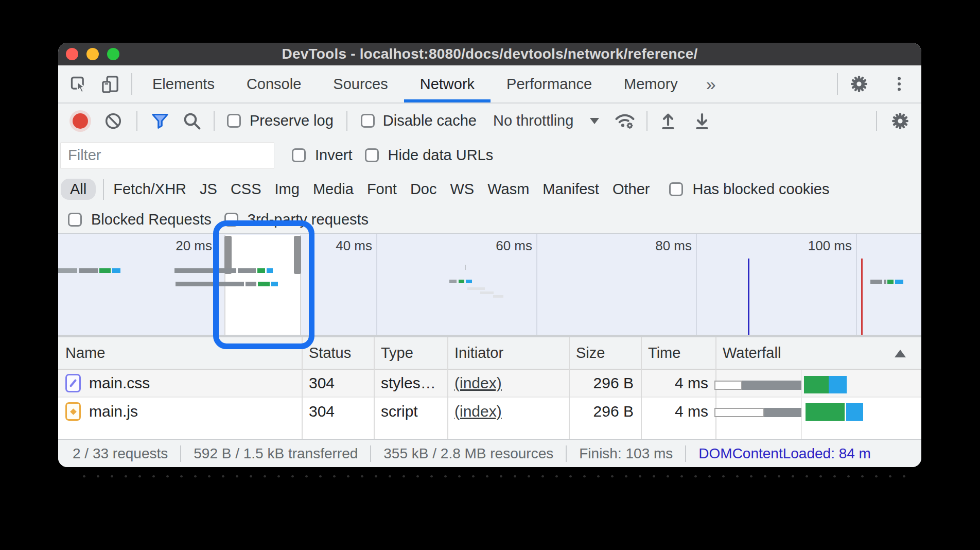  I want to click on column-header-type: Type, so click(411, 353).